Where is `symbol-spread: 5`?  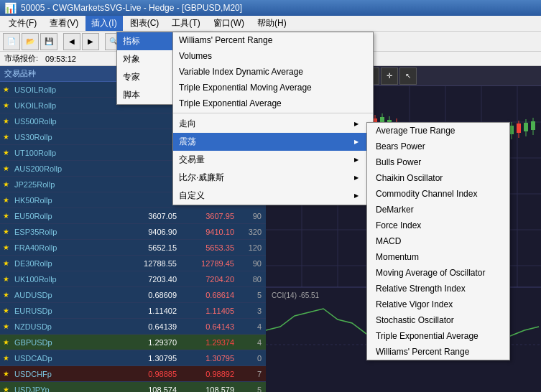
symbol-spread: 5 is located at coordinates (251, 295).